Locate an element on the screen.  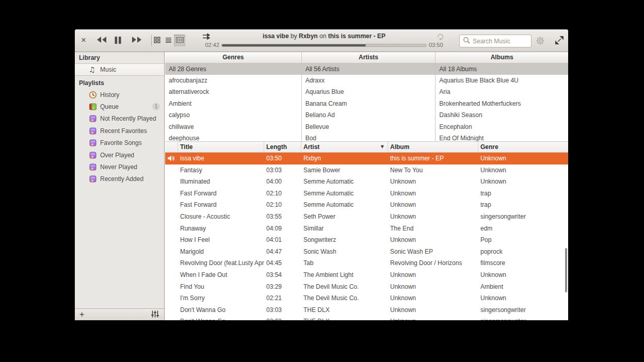
browser-item-end-of-midnight: End Of Midnight is located at coordinates (502, 137).